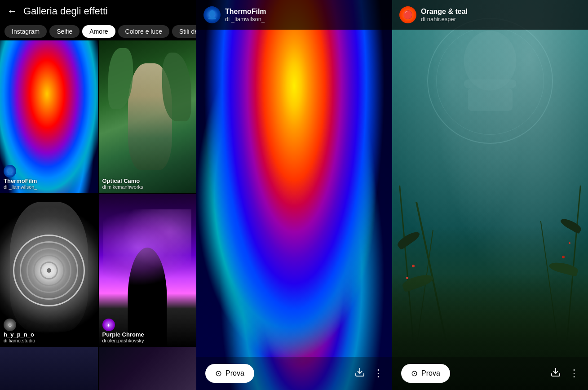 The image size is (588, 390). What do you see at coordinates (574, 373) in the screenshot?
I see `right-more-button: ⋮` at bounding box center [574, 373].